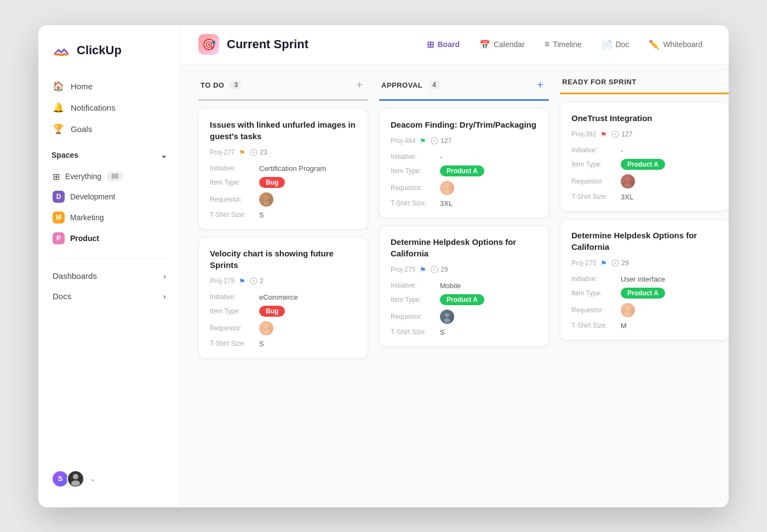  What do you see at coordinates (540, 85) in the screenshot?
I see `column-add-approval: +` at bounding box center [540, 85].